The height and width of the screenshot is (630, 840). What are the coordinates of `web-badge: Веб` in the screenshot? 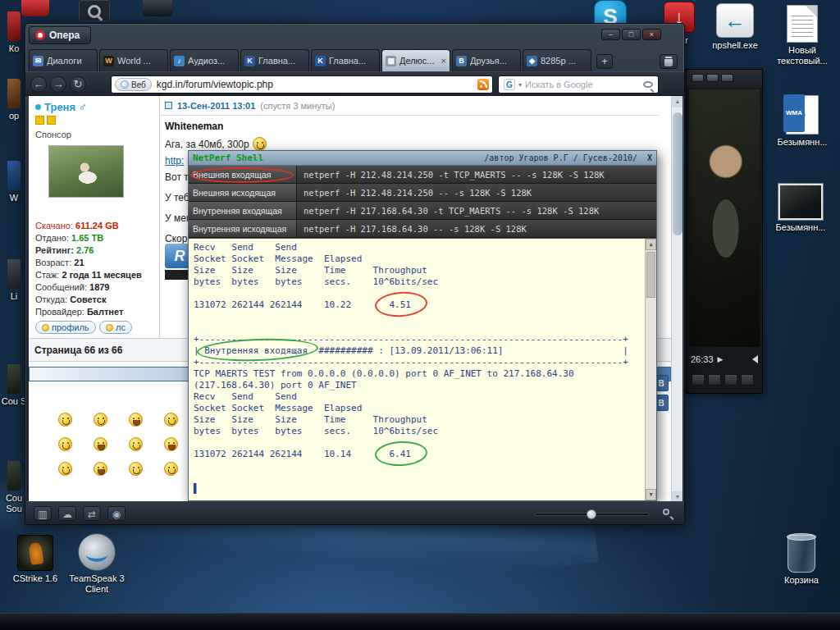 It's located at (133, 84).